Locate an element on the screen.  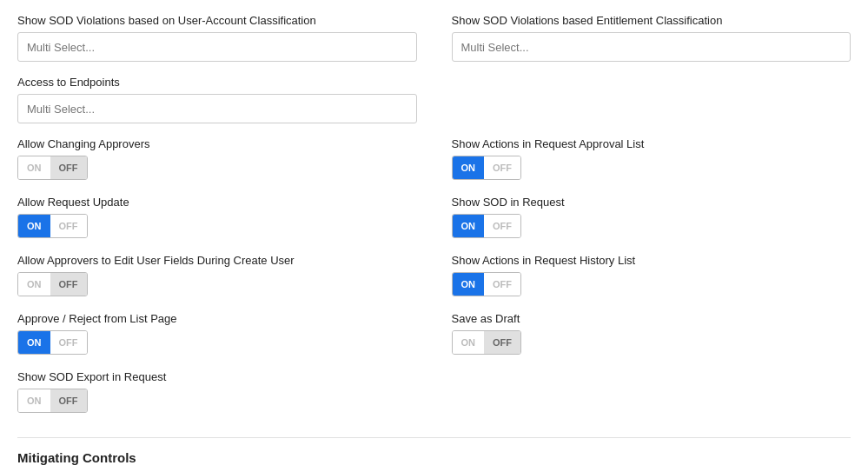
save-as-draft-toggle: ON OFF is located at coordinates (487, 342).